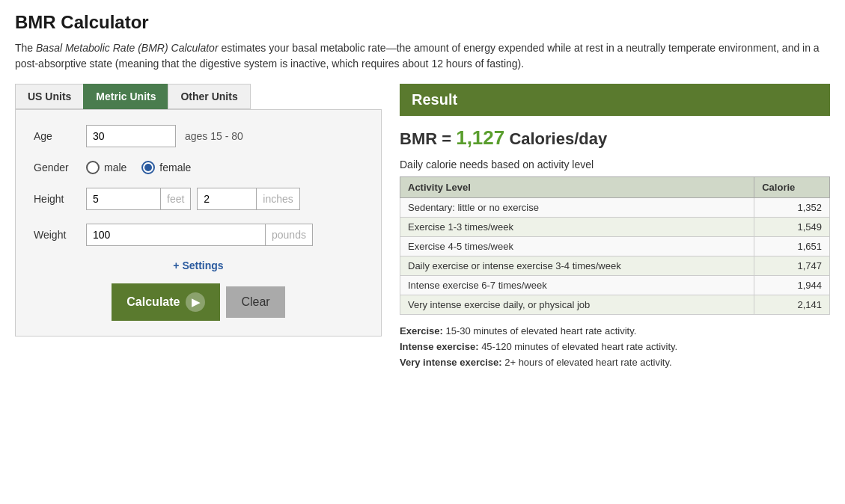 This screenshot has height=504, width=845. I want to click on calculate-button: Calculate ▶, so click(166, 302).